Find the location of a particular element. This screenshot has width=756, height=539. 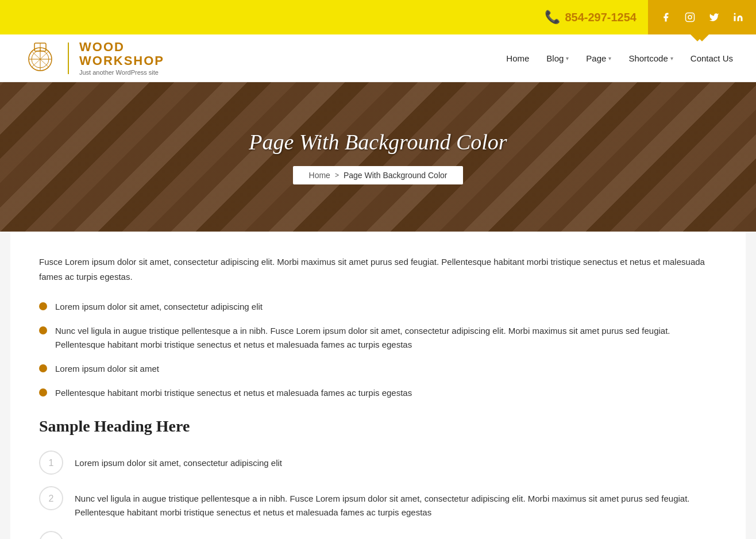

logo-divider is located at coordinates (68, 59).